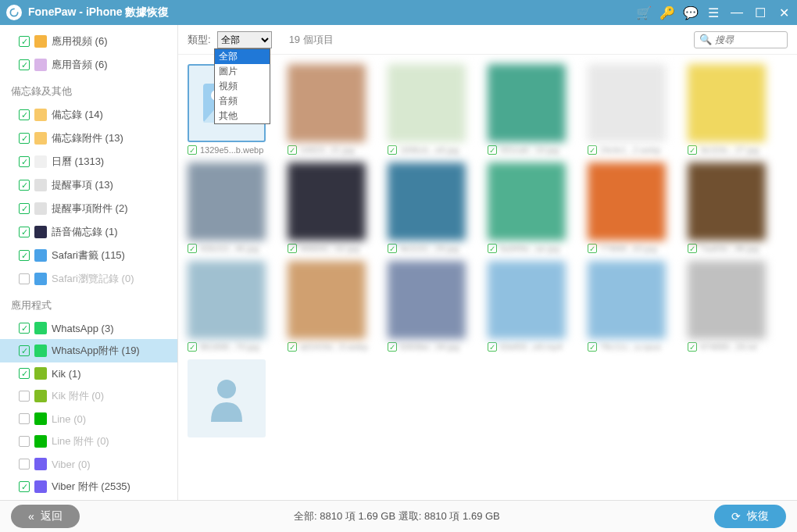 This screenshot has height=532, width=797. I want to click on minimize-icon: —, so click(737, 12).